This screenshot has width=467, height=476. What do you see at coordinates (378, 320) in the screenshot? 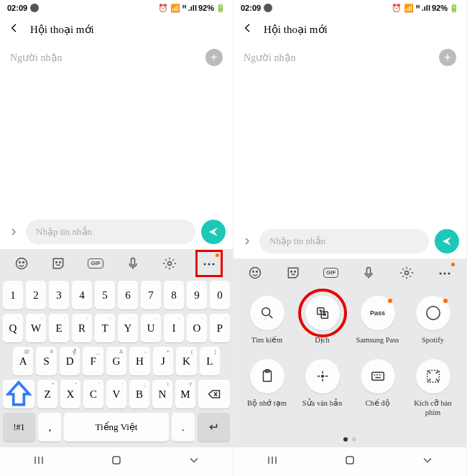
I see `grid-item-samsung-pass: PassSamsung Pass` at bounding box center [378, 320].